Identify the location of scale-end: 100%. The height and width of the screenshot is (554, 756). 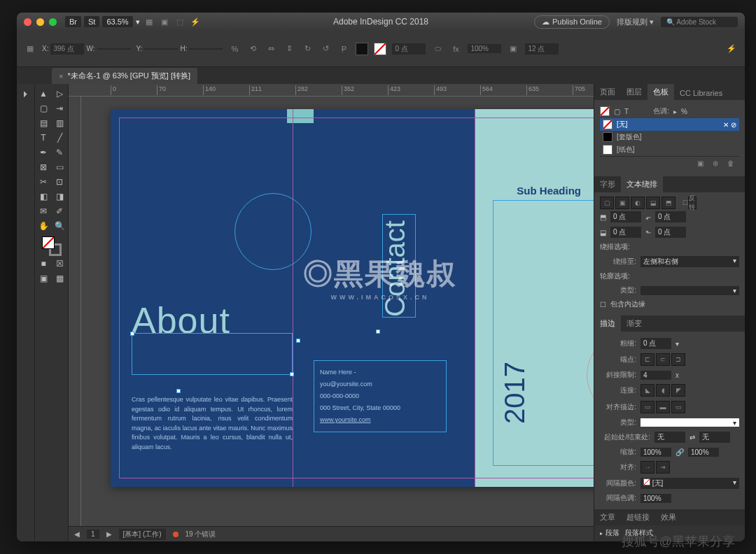
(704, 452).